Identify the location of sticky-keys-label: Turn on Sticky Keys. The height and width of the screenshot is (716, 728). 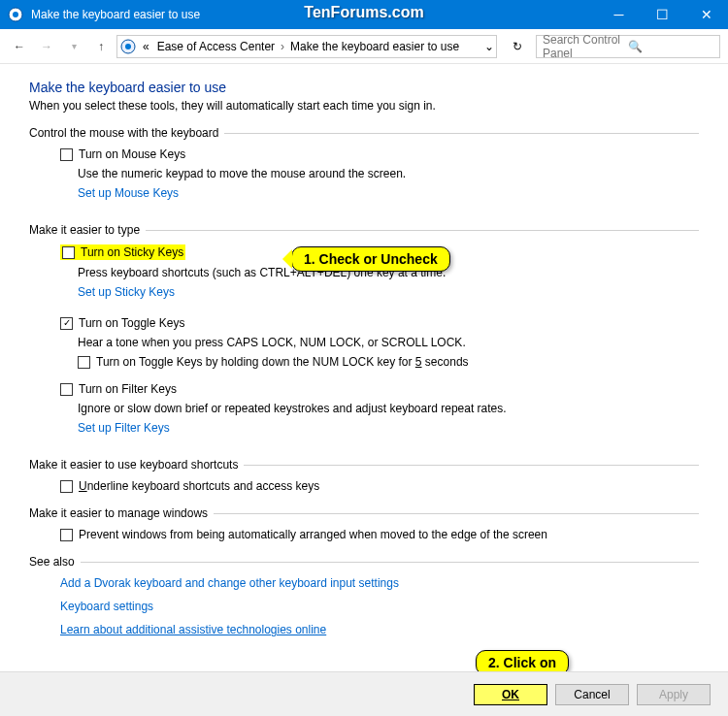
(132, 252).